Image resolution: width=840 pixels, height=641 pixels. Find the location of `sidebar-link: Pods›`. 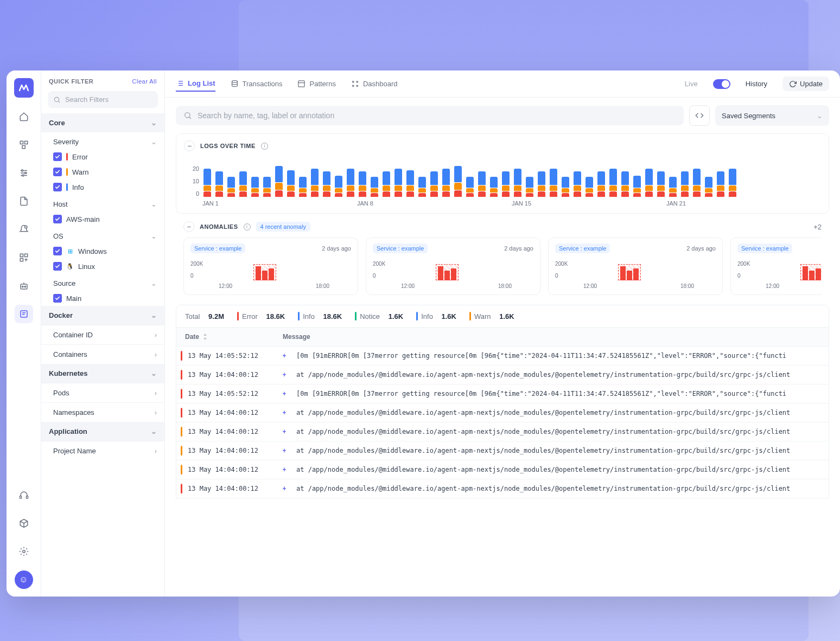

sidebar-link: Pods› is located at coordinates (103, 393).